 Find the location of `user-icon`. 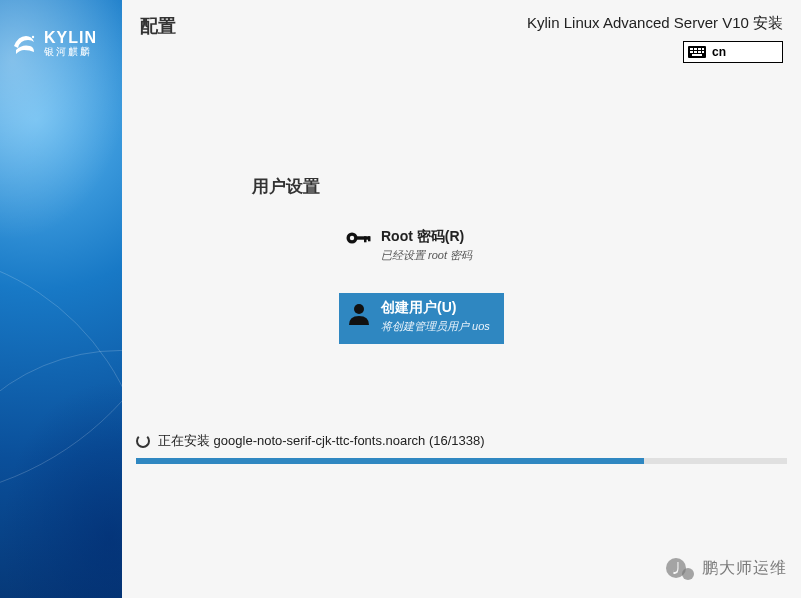

user-icon is located at coordinates (359, 312).